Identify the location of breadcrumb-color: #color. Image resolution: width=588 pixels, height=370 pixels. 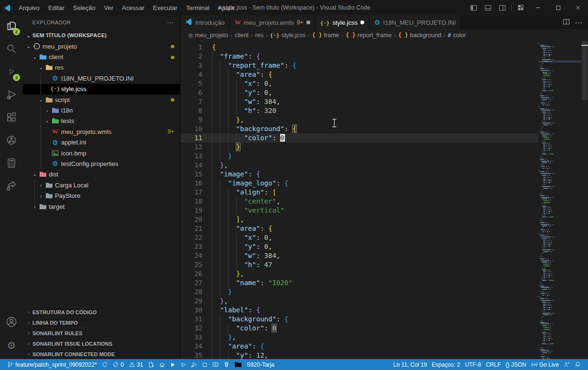
(457, 35).